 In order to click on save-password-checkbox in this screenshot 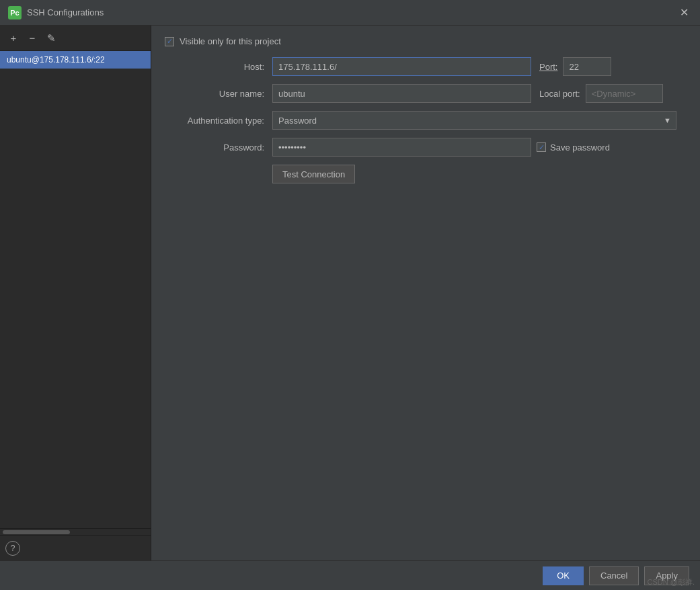, I will do `click(541, 147)`.